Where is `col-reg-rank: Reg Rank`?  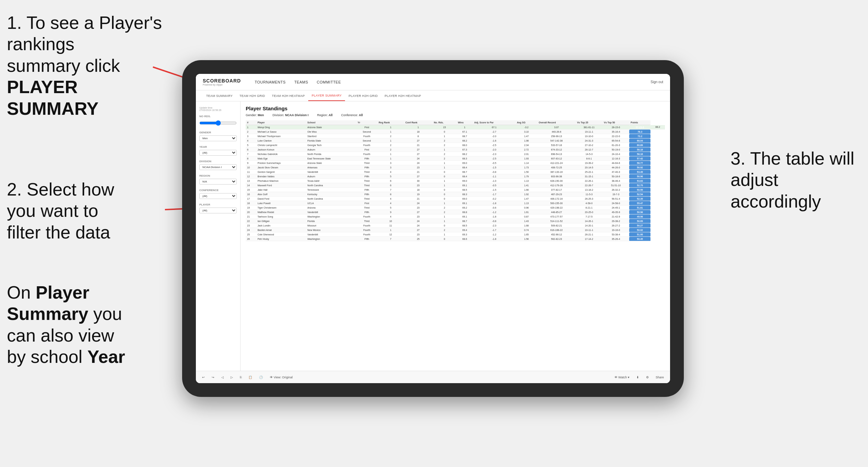 col-reg-rank: Reg Rank is located at coordinates (391, 123).